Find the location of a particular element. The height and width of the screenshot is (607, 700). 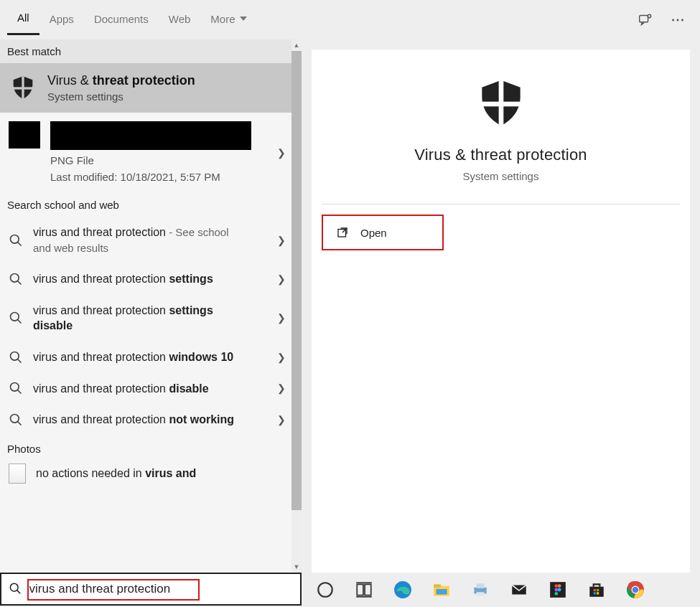

open-label: Open is located at coordinates (373, 232).